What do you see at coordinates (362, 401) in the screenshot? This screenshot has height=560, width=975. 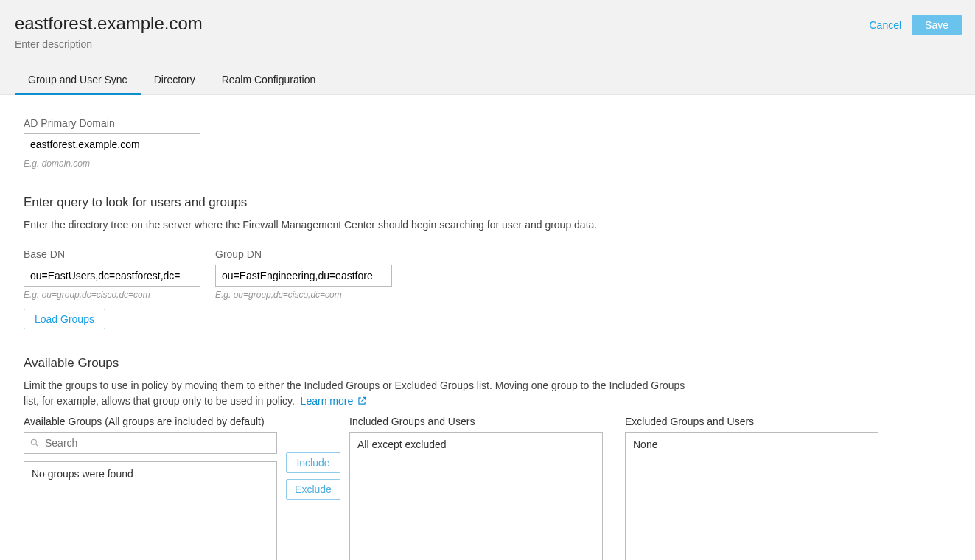 I see `external-link-icon` at bounding box center [362, 401].